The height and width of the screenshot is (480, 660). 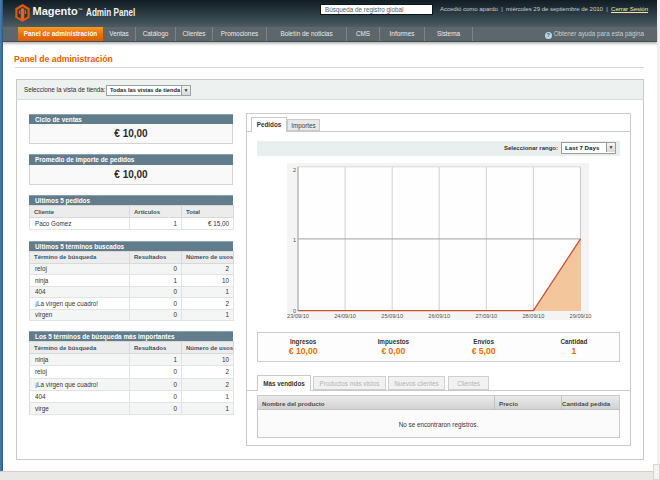 What do you see at coordinates (294, 240) in the screenshot?
I see `svg-text: 1` at bounding box center [294, 240].